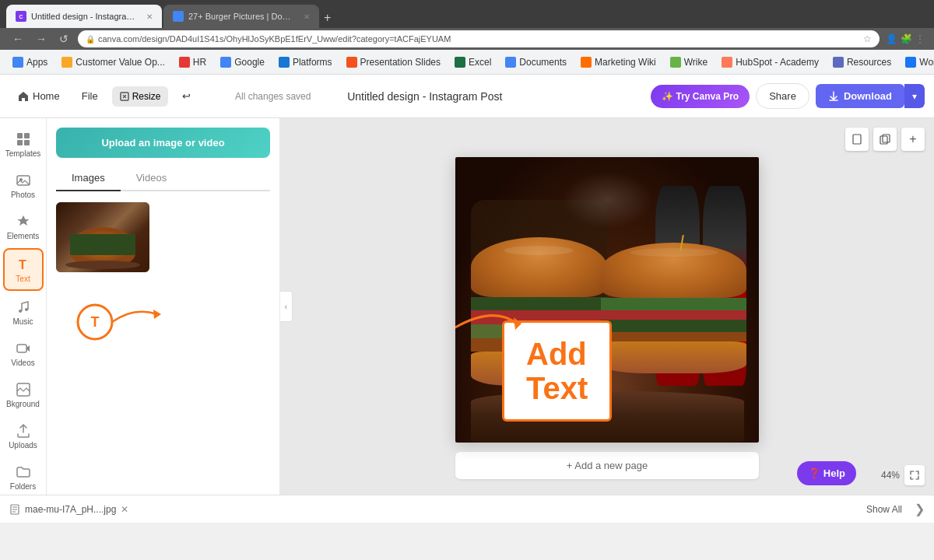 The image size is (934, 560). What do you see at coordinates (64, 39) in the screenshot?
I see `reload-button: ↺` at bounding box center [64, 39].